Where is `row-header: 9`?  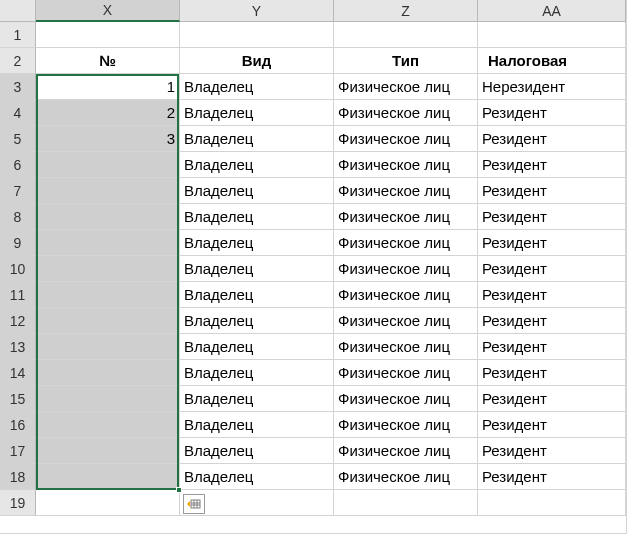 row-header: 9 is located at coordinates (18, 243).